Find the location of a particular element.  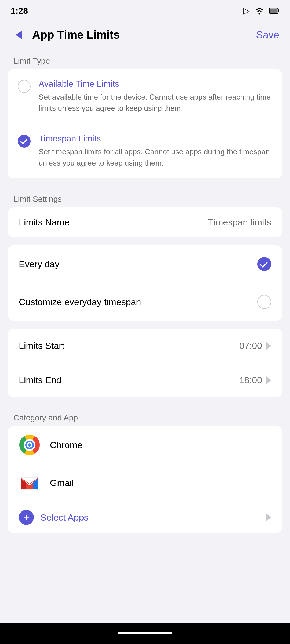

limits-name-card: Limits Name Timespan limits is located at coordinates (145, 222).